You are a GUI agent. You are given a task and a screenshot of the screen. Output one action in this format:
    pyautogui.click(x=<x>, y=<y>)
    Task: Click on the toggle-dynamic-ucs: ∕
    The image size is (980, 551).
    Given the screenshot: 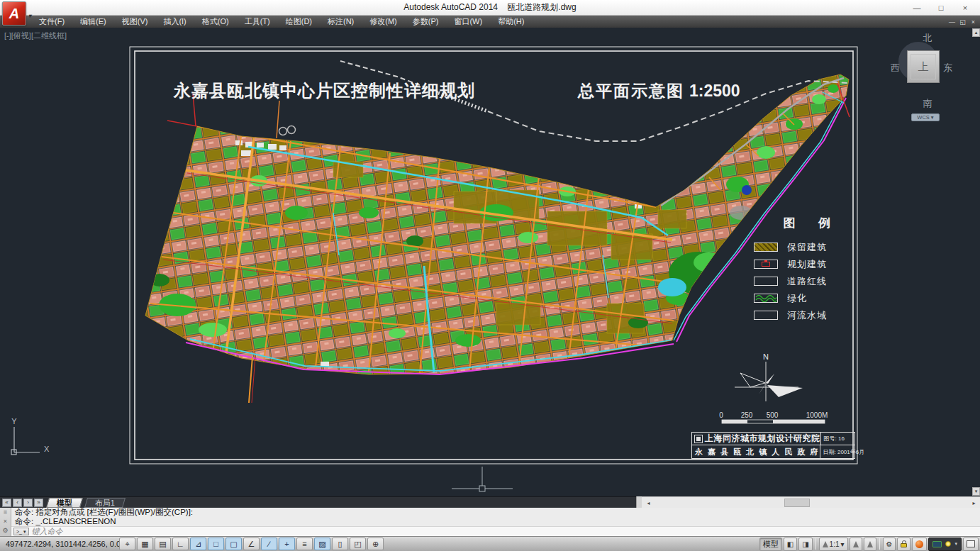 What is the action you would take?
    pyautogui.click(x=269, y=544)
    